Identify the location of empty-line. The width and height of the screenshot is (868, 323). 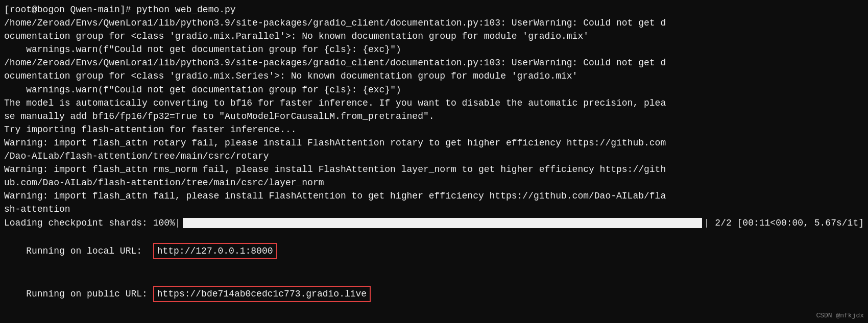
(434, 319).